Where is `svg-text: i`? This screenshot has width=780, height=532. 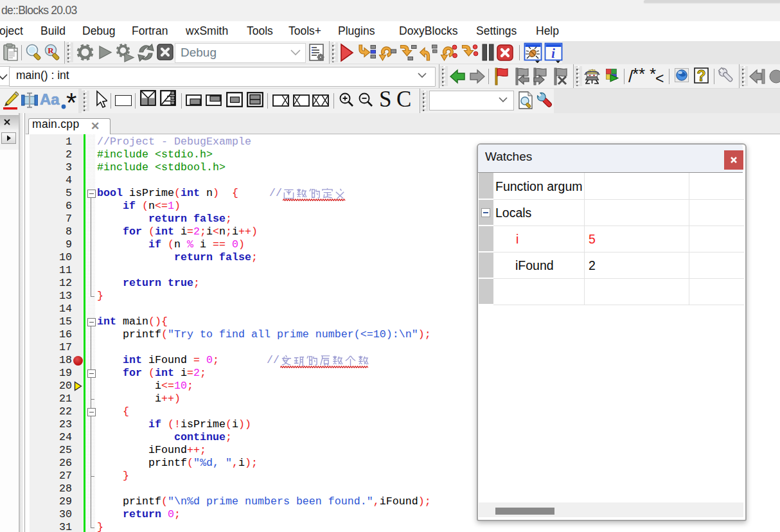 svg-text: i is located at coordinates (553, 53).